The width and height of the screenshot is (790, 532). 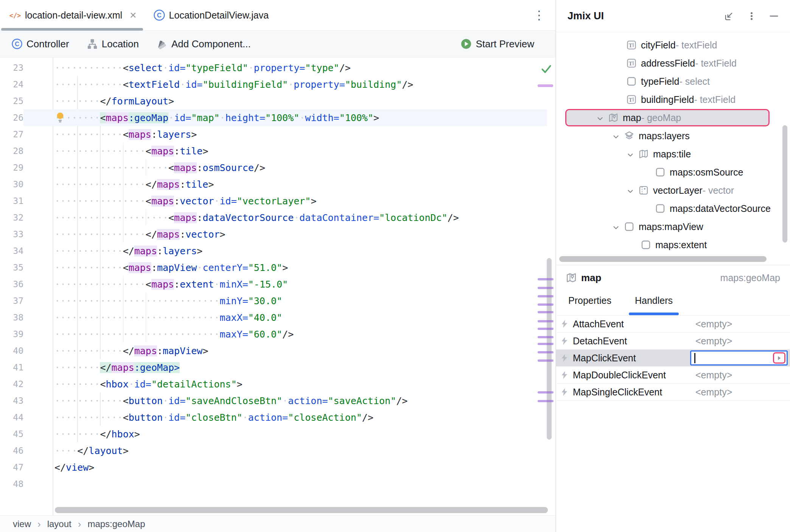 I want to click on tree-item-vectorLayer: vectorLayer - vector, so click(x=673, y=190).